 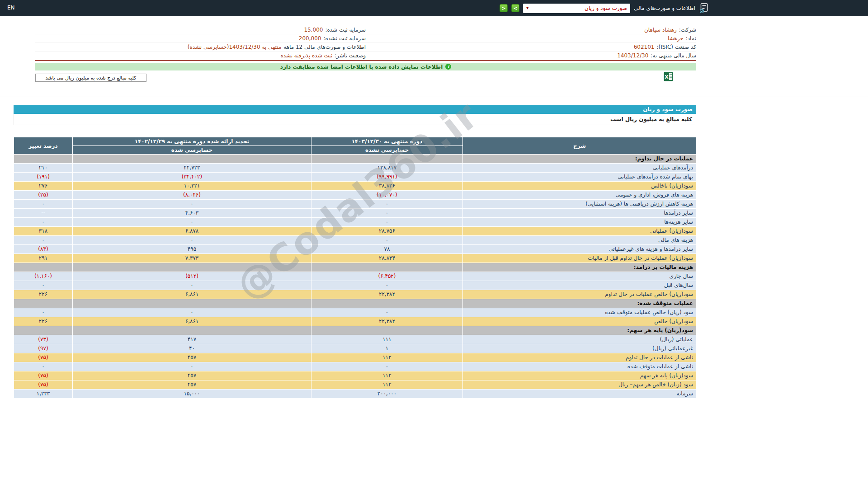 What do you see at coordinates (580, 286) in the screenshot?
I see `row-label: سال‌های قبل` at bounding box center [580, 286].